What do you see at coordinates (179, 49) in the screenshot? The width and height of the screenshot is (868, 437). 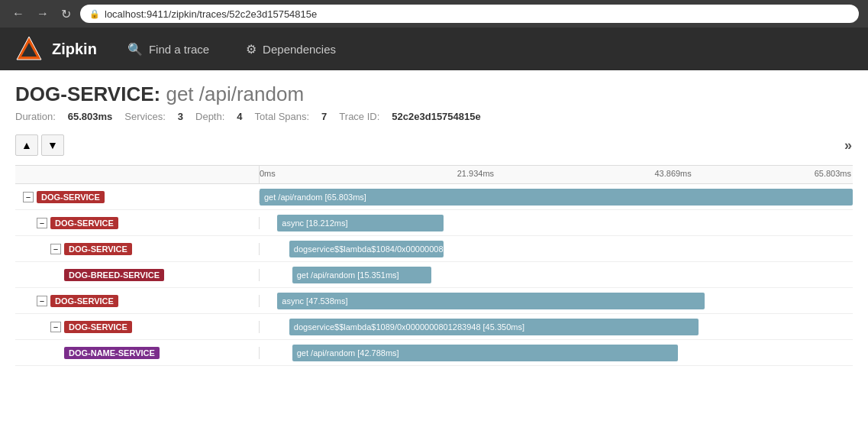 I see `nav-find-trace-label: Find a trace` at bounding box center [179, 49].